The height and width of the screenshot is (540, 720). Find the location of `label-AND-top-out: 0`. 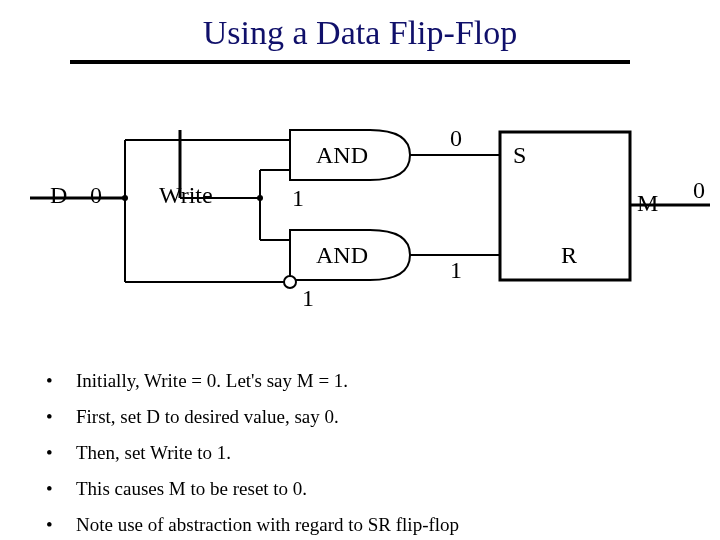

label-AND-top-out: 0 is located at coordinates (456, 138).